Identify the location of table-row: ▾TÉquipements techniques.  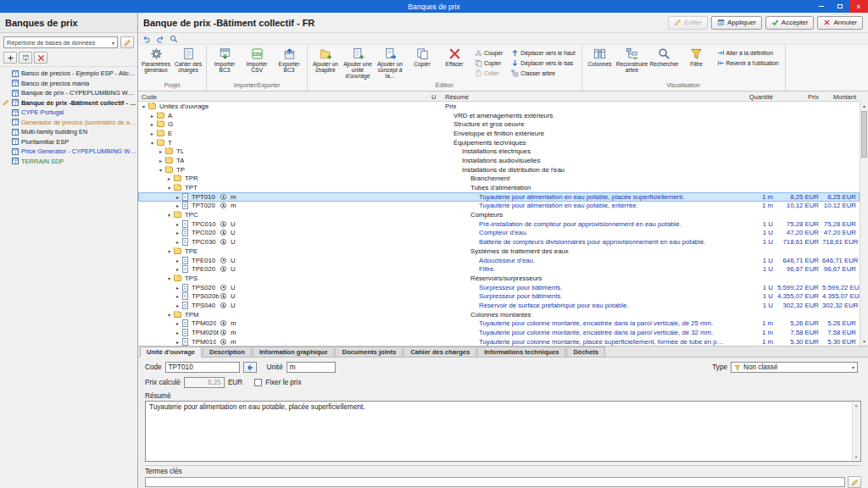
(498, 142).